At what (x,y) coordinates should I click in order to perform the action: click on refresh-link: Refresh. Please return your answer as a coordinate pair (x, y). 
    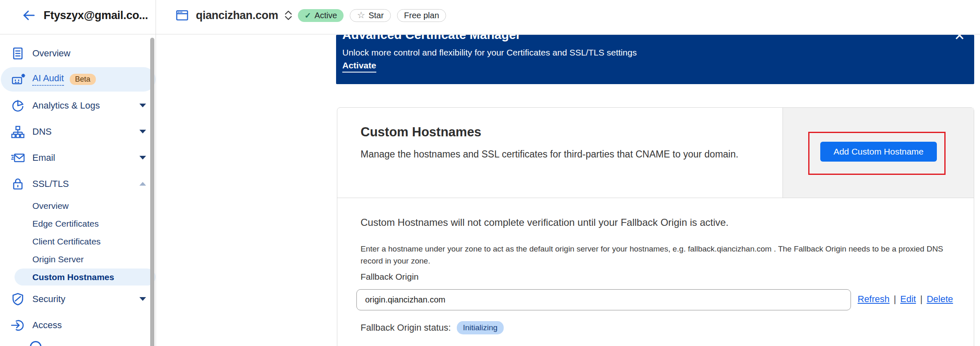
    Looking at the image, I should click on (874, 299).